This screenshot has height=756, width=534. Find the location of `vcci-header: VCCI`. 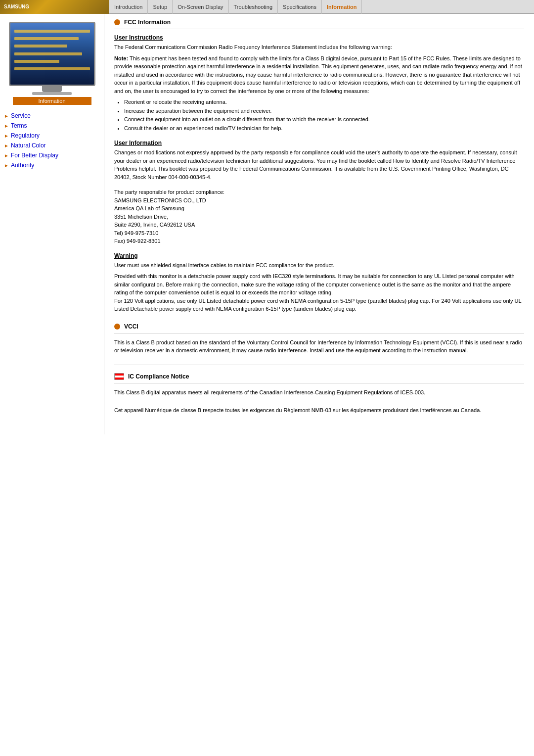

vcci-header: VCCI is located at coordinates (319, 329).